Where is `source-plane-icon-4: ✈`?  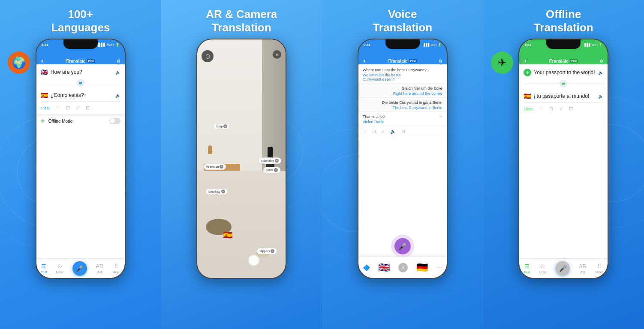
source-plane-icon-4: ✈ is located at coordinates (527, 72).